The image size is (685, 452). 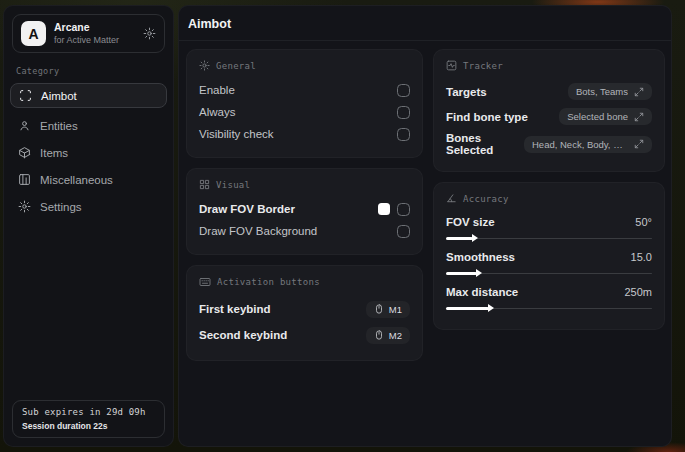 I want to click on keyboard-icon, so click(x=205, y=282).